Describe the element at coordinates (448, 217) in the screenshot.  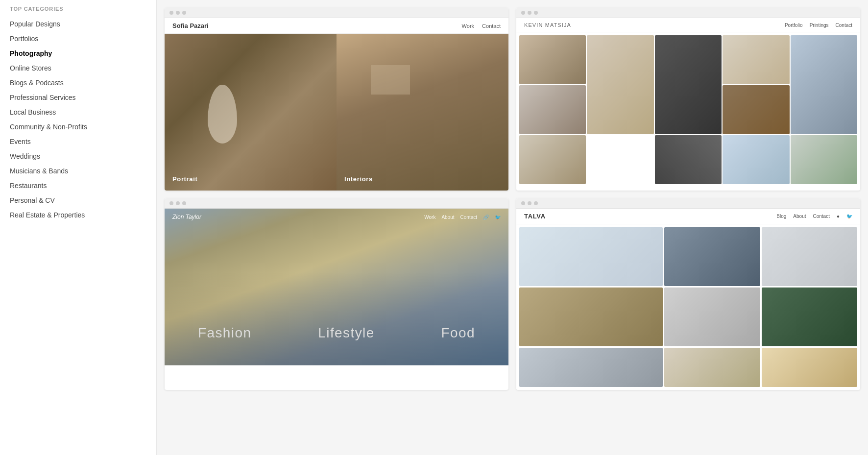
I see `zion-nav-about: About` at that location.